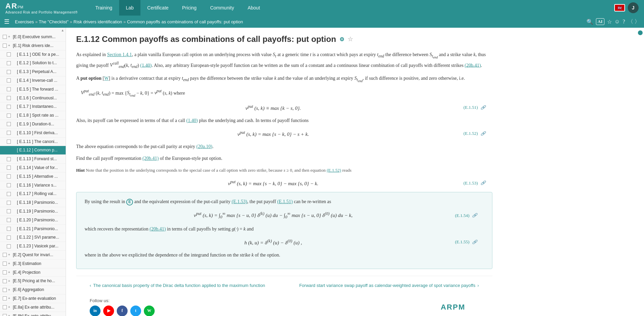 This screenshot has width=644, height=316. What do you see at coordinates (177, 285) in the screenshot?
I see `nav-prev-link: ‹ The canonical basis property of the Di…` at bounding box center [177, 285].